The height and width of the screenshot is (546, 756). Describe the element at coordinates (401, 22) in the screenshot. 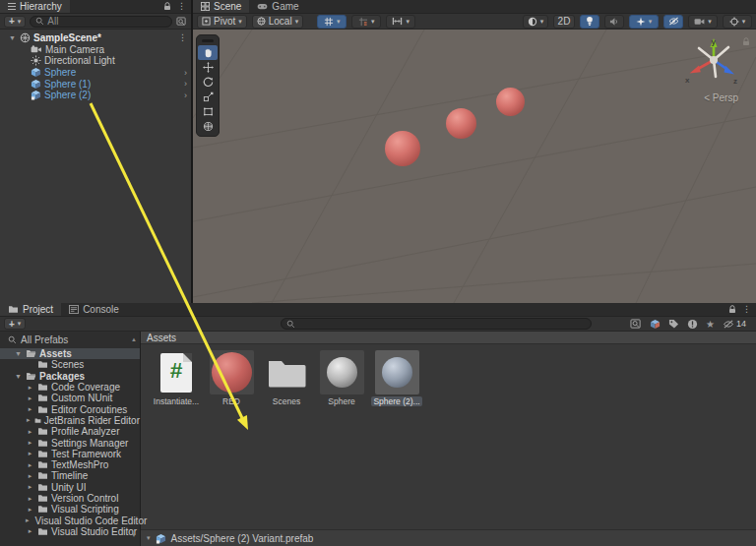

I see `snap-settings-dropdown: ▾` at that location.